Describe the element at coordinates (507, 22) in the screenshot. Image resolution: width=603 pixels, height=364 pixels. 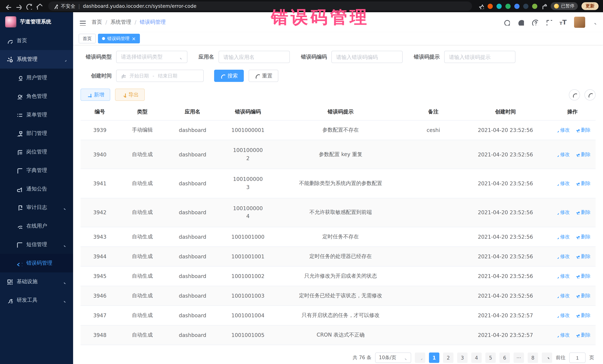
I see `search-icon` at that location.